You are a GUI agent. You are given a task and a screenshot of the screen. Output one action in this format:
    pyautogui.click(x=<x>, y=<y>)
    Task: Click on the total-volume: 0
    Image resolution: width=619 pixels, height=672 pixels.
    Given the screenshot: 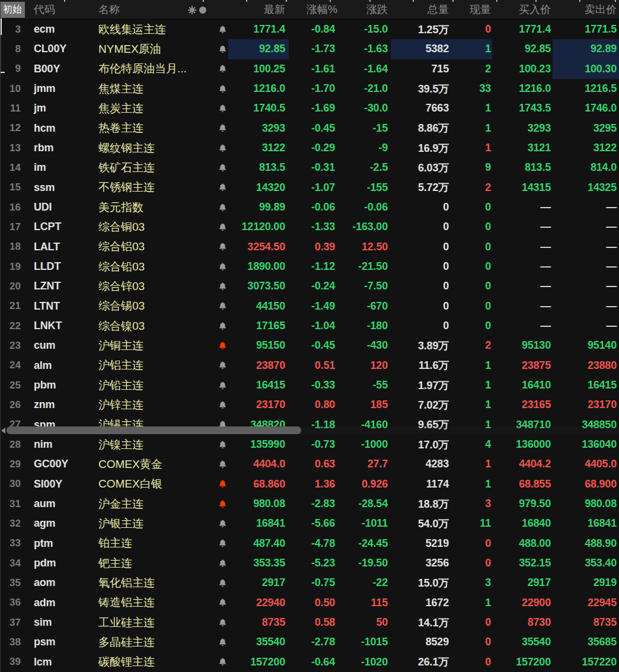 What is the action you would take?
    pyautogui.click(x=424, y=286)
    